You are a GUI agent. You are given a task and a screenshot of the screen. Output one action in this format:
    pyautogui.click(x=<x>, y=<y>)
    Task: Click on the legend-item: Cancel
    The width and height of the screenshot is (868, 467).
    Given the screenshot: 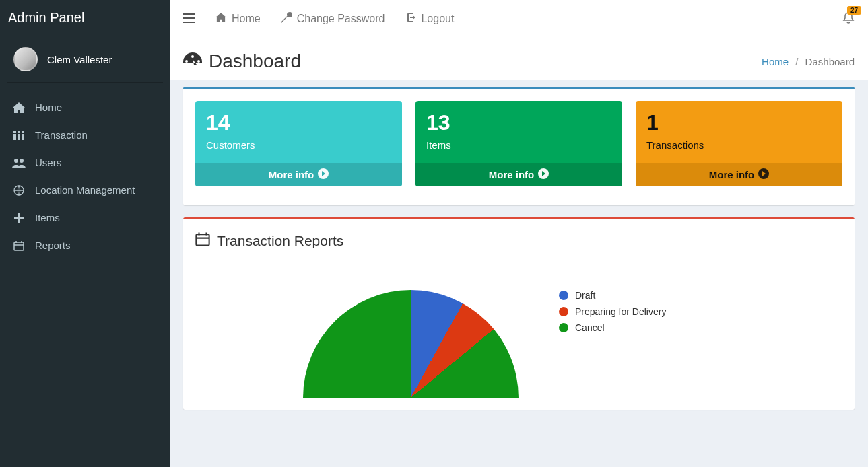 What is the action you would take?
    pyautogui.click(x=613, y=328)
    